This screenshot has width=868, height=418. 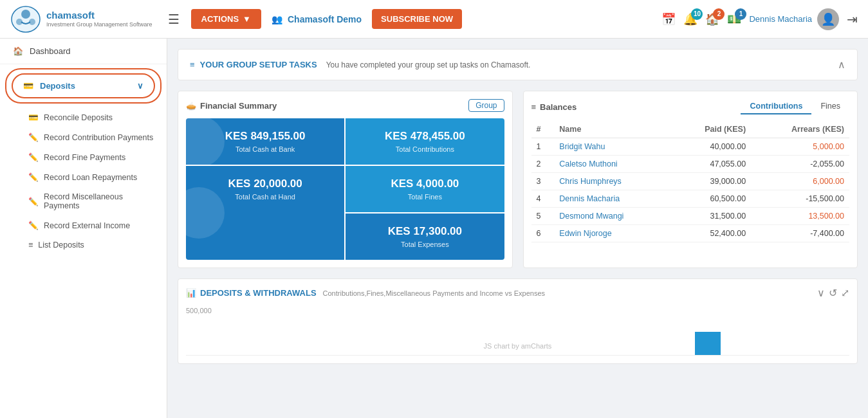 I want to click on row-name: Edwin Njoroge, so click(x=613, y=234).